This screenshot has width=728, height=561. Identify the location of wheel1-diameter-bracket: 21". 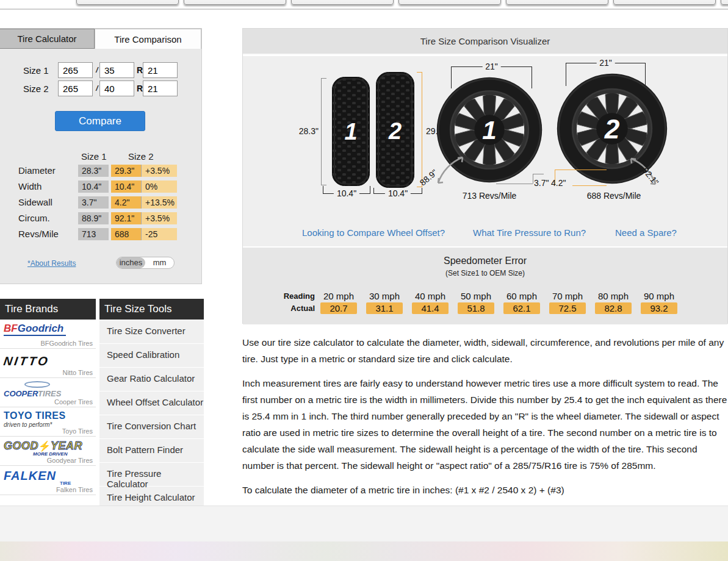
(492, 77).